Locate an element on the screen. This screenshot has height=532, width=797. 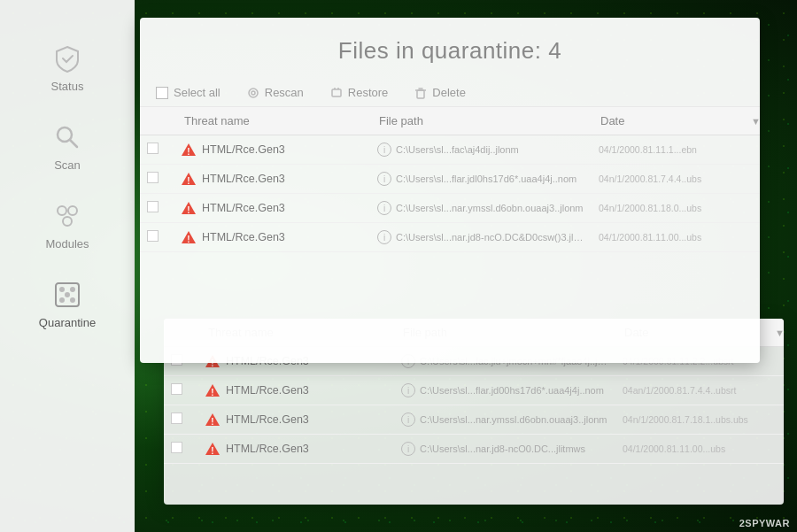
row-file-path: C:\Users\sl...nar.jd8-ncO.DC&D0csw()3.jl… is located at coordinates (491, 237).